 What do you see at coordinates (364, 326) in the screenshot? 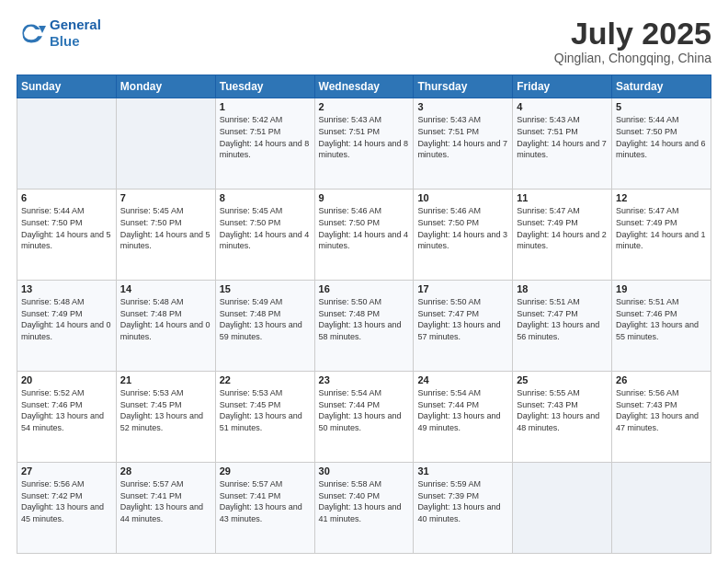
I see `day-cell: 16Sunrise: 5:50 AM Sunset: 7:48 PM Dayli…` at bounding box center [364, 326].